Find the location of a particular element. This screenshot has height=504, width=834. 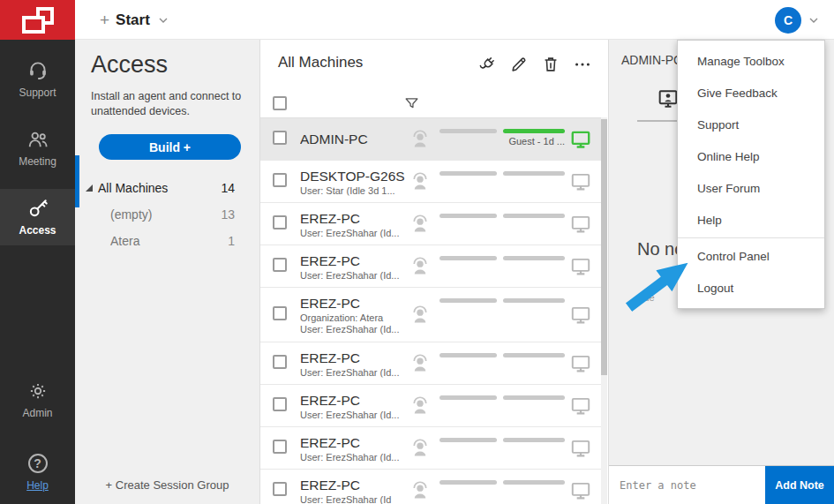

note-input is located at coordinates (687, 485).